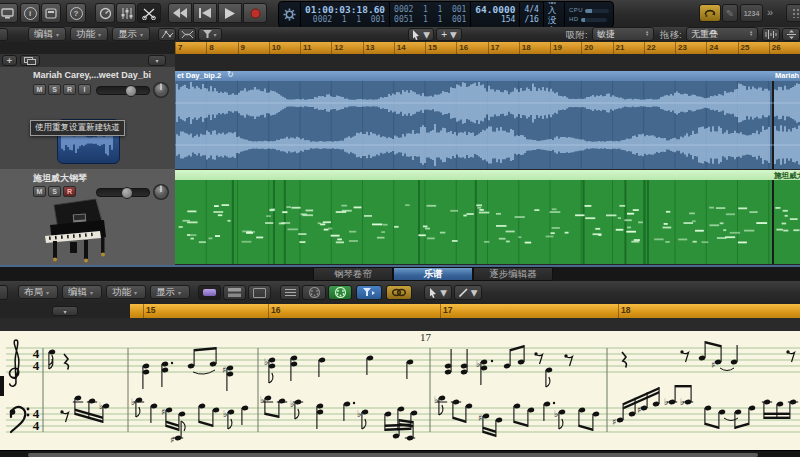  Describe the element at coordinates (131, 34) in the screenshot. I see `arrange-view-menu: 显示▾` at that location.